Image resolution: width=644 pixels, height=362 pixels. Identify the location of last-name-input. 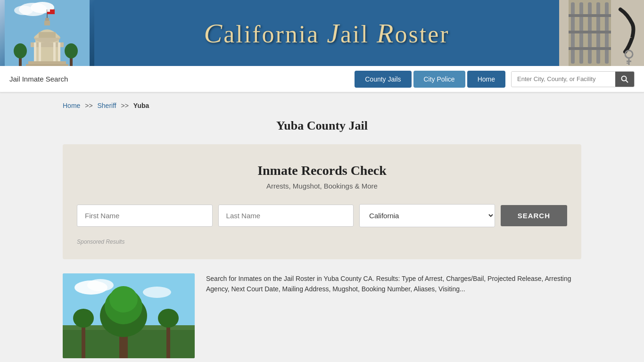
(286, 216).